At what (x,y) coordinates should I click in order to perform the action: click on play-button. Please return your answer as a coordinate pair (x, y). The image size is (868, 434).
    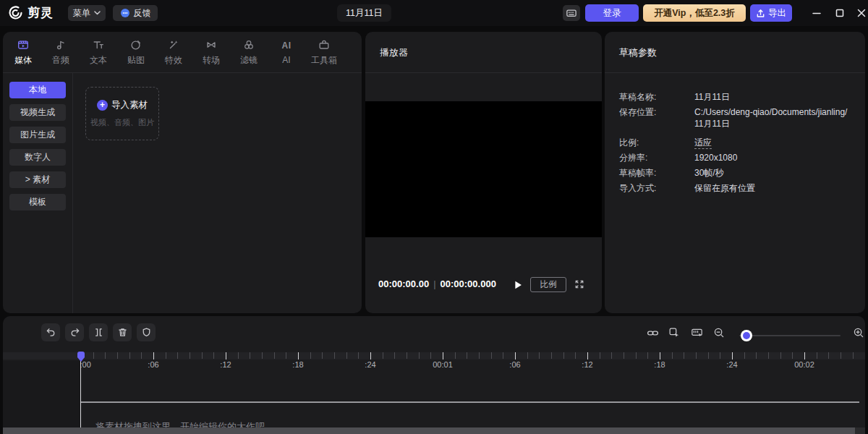
    Looking at the image, I should click on (518, 285).